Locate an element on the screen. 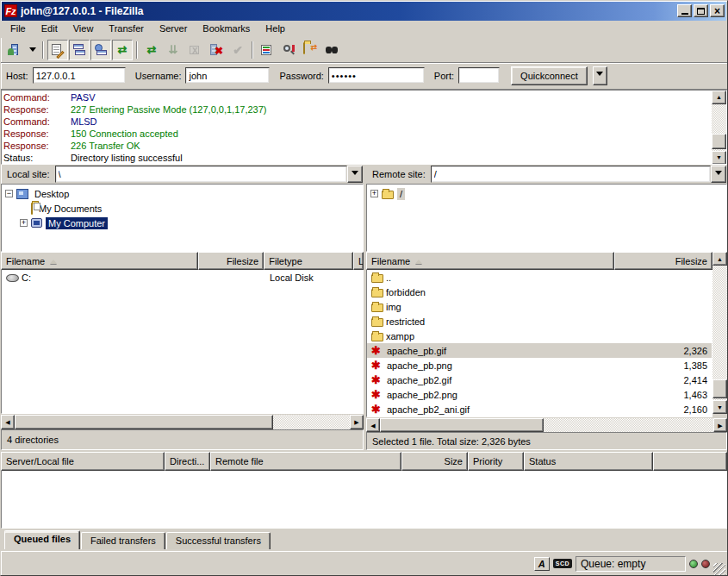 The height and width of the screenshot is (576, 728). remote-file-list: .. forbidden img restricted is located at coordinates (539, 343).